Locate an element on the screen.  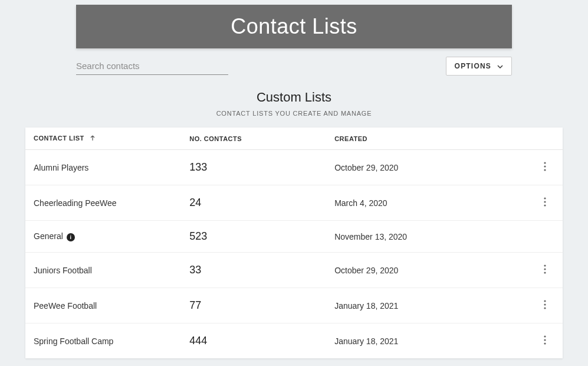
page-header: Contact Lists is located at coordinates (294, 27).